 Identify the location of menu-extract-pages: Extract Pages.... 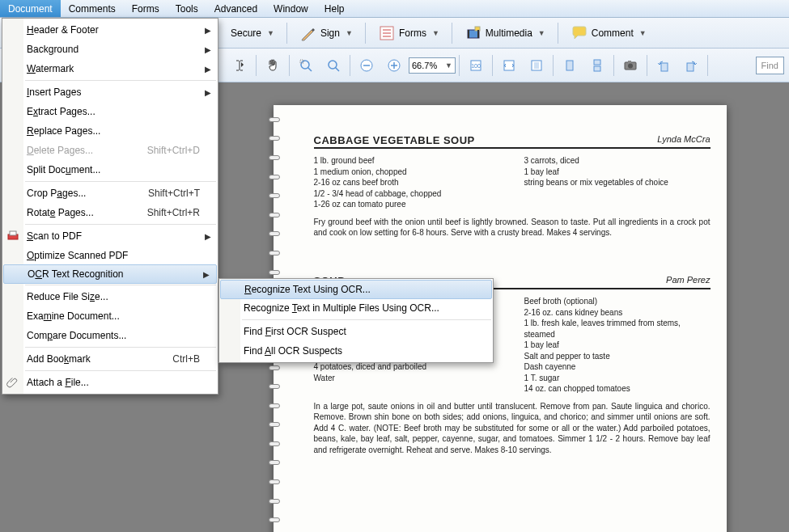
(110, 112).